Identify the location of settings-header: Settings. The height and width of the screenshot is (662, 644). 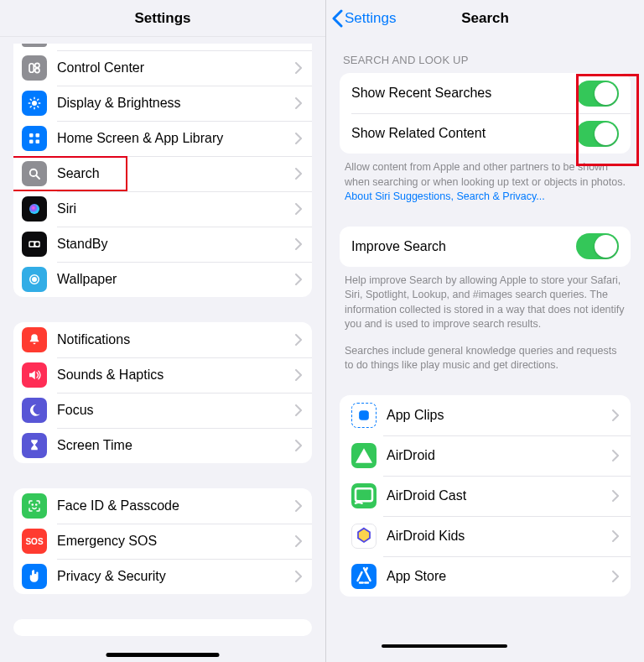
(163, 18).